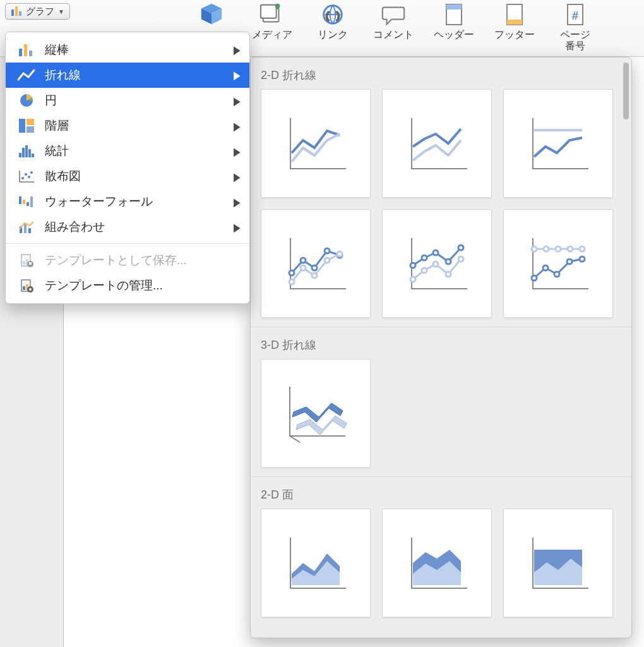  Describe the element at coordinates (454, 21) in the screenshot. I see `ribbon-tool-header: ヘッダー` at that location.